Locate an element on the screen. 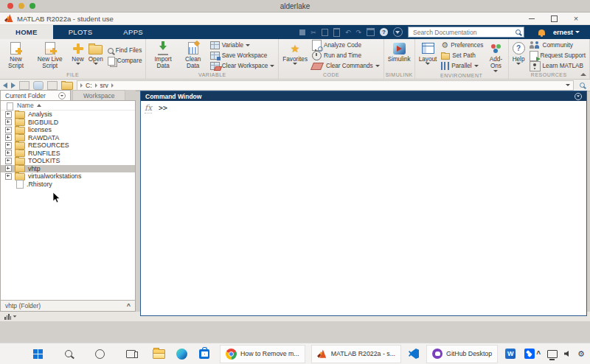  run-and-time-button: Run and Time is located at coordinates (346, 56).